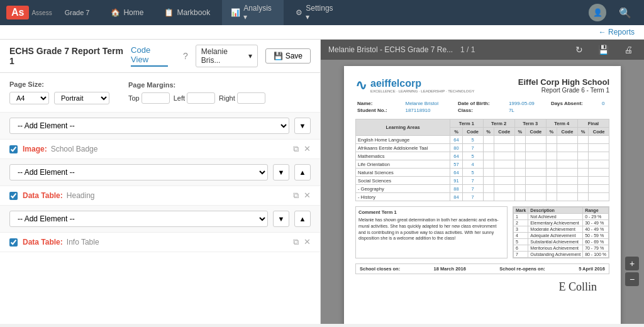 This screenshot has width=644, height=327. I want to click on zoom-in-btn: +, so click(632, 263).